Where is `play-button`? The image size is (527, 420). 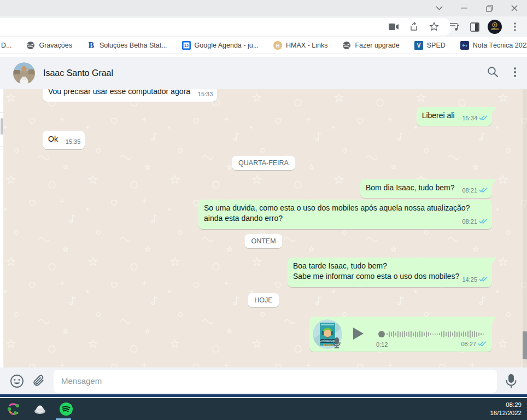 play-button is located at coordinates (359, 334).